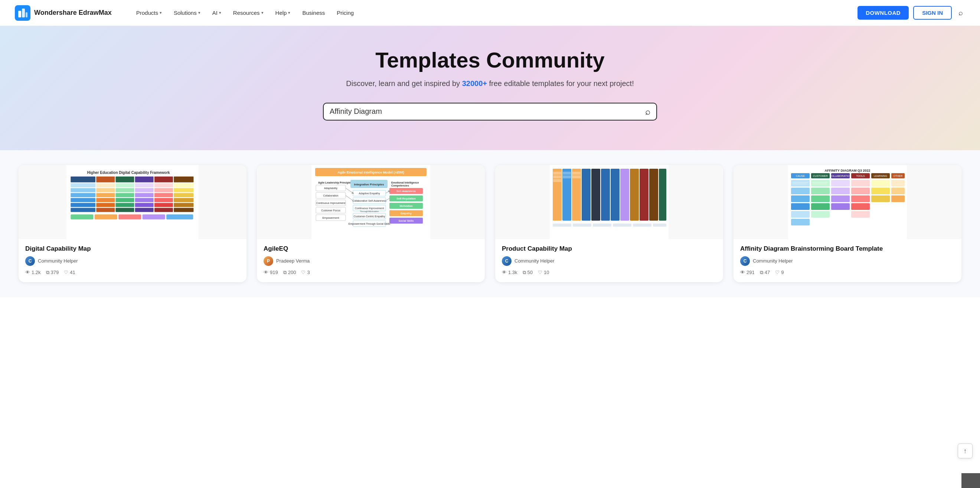 The image size is (980, 488). Describe the element at coordinates (883, 13) in the screenshot. I see `download-button: DOWNLOAD` at that location.